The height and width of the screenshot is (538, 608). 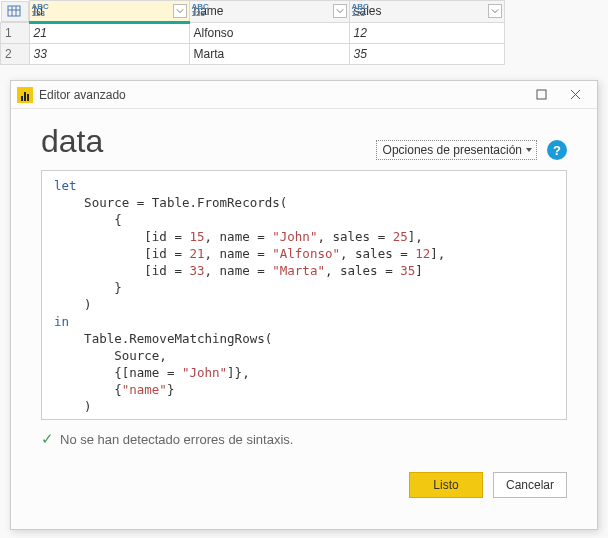 I want to click on cancel-button: Cancelar, so click(x=530, y=485).